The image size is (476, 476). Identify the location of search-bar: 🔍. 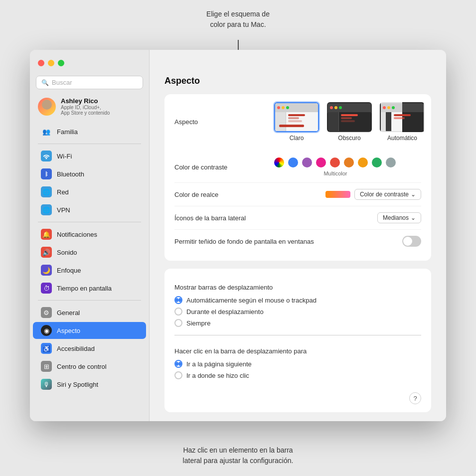
(90, 83).